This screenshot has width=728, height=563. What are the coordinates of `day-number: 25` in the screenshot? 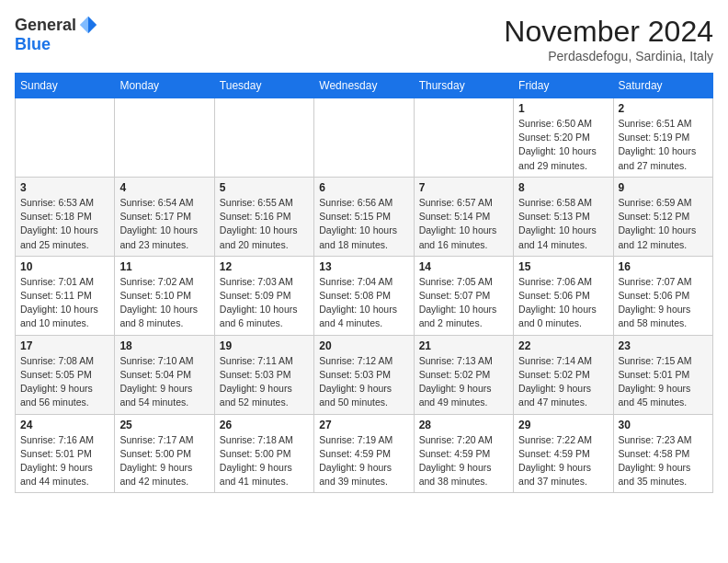 It's located at (164, 425).